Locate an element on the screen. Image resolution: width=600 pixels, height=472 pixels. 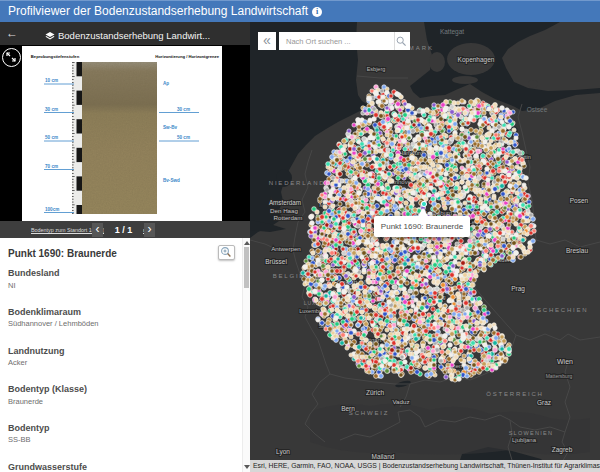
svg-text: 10 cm is located at coordinates (52, 80).